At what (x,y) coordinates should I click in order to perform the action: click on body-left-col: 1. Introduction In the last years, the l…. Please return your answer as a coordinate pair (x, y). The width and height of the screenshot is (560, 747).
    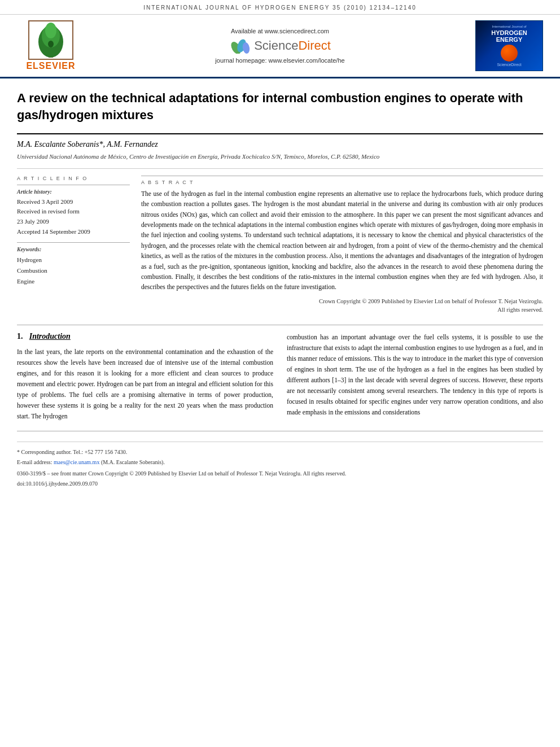
    Looking at the image, I should click on (145, 377).